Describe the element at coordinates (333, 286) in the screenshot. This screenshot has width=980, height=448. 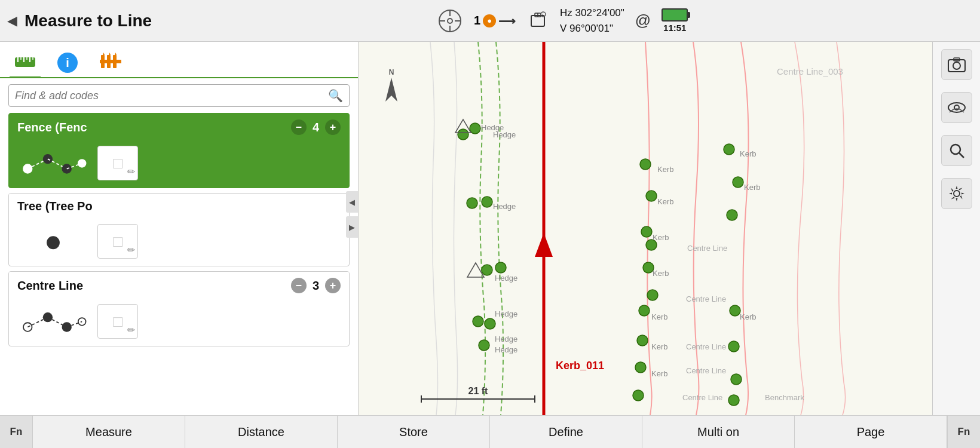
I see `centreline-plus-btn: +` at that location.